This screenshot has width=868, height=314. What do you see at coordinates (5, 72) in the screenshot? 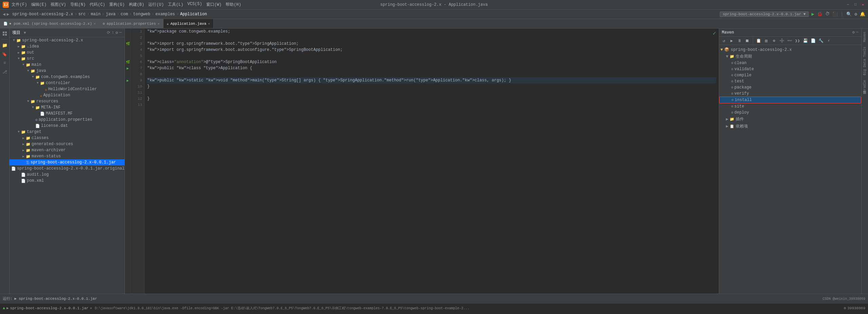
I see `vcs-icon: ⎇` at bounding box center [5, 72].